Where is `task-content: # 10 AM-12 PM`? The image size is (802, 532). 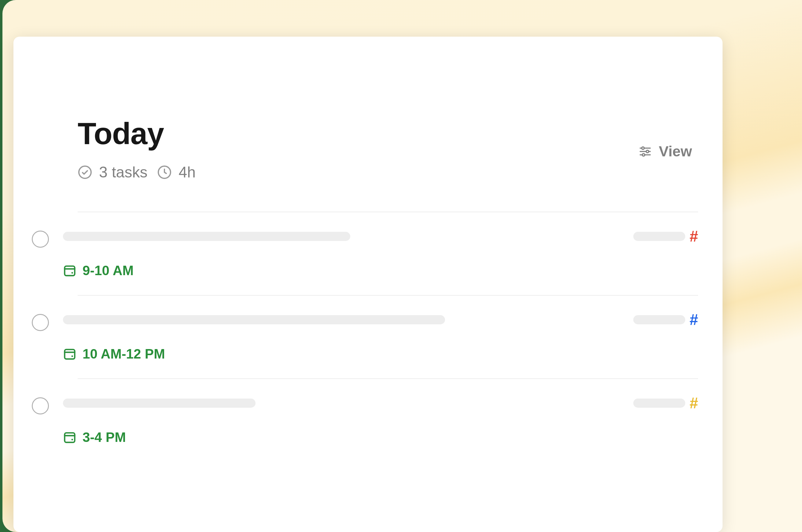
task-content: # 10 AM-12 PM is located at coordinates (380, 337).